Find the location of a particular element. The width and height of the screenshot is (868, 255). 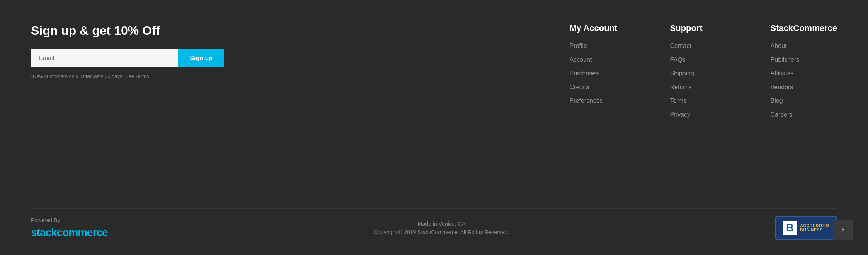

list-item: Publishers is located at coordinates (804, 60).